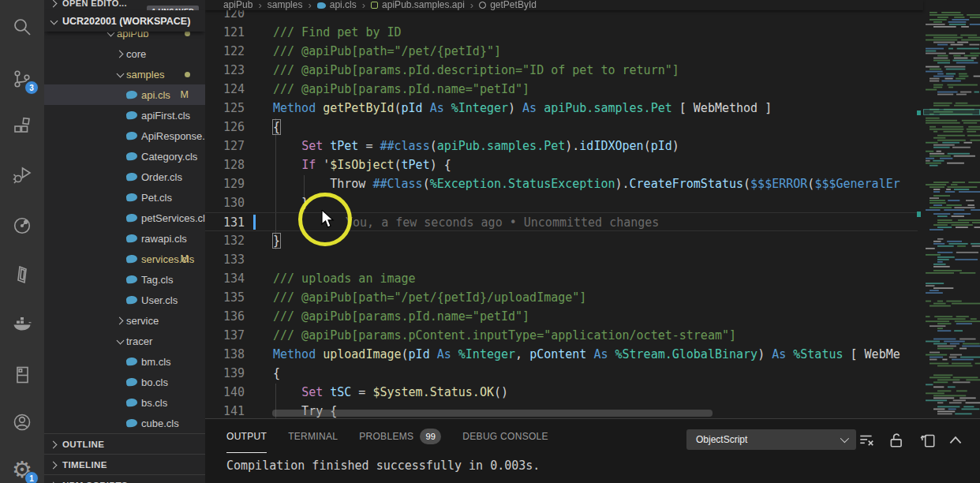 Image resolution: width=980 pixels, height=483 pixels. Describe the element at coordinates (159, 300) in the screenshot. I see `tree-item-label: User.cls` at that location.